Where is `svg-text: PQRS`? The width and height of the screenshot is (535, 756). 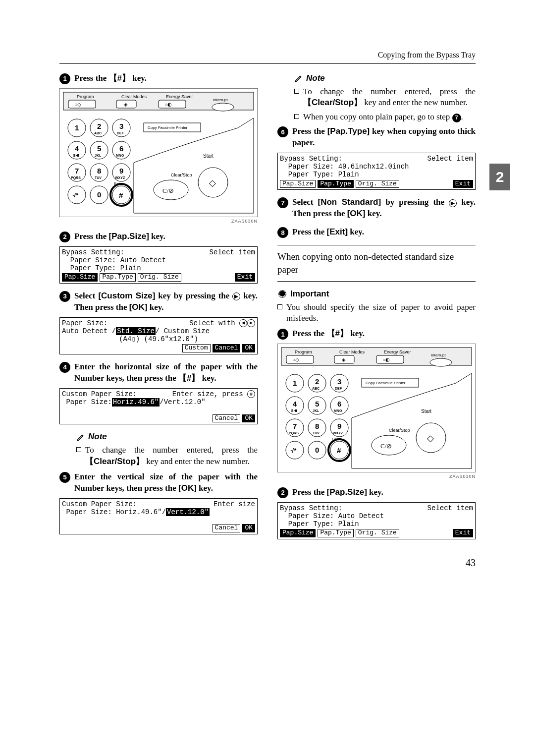 svg-text: PQRS is located at coordinates (294, 433).